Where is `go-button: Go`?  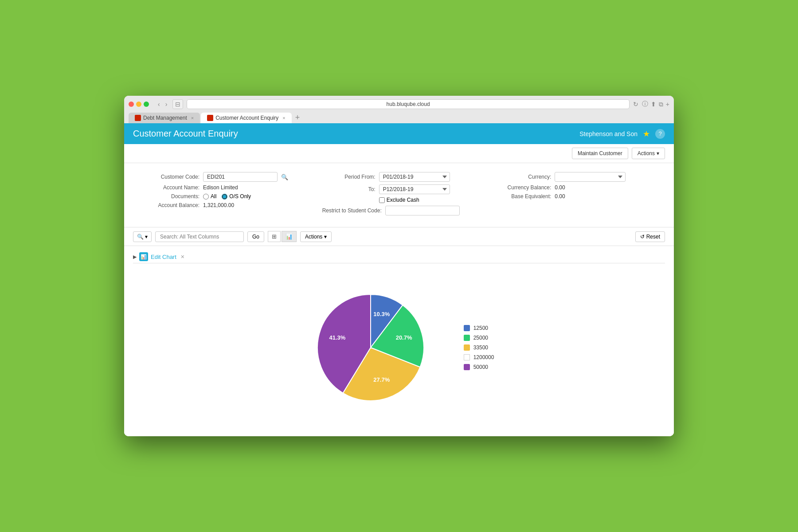 go-button: Go is located at coordinates (256, 237).